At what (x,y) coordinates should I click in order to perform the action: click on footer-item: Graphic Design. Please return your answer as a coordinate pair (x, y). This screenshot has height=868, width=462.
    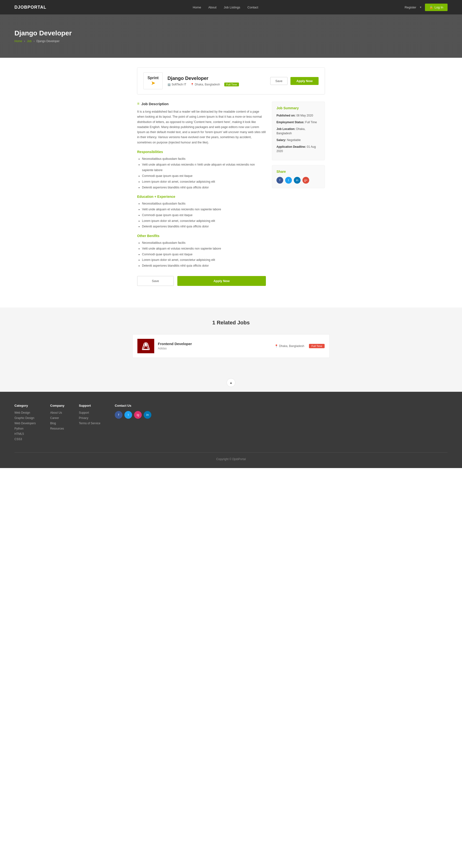
    Looking at the image, I should click on (25, 418).